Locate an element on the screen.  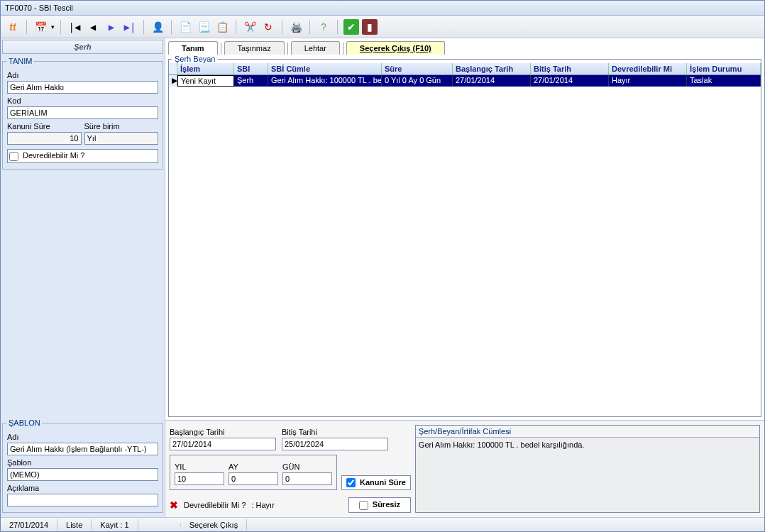
suresiz-label: Süresiz is located at coordinates (386, 504).